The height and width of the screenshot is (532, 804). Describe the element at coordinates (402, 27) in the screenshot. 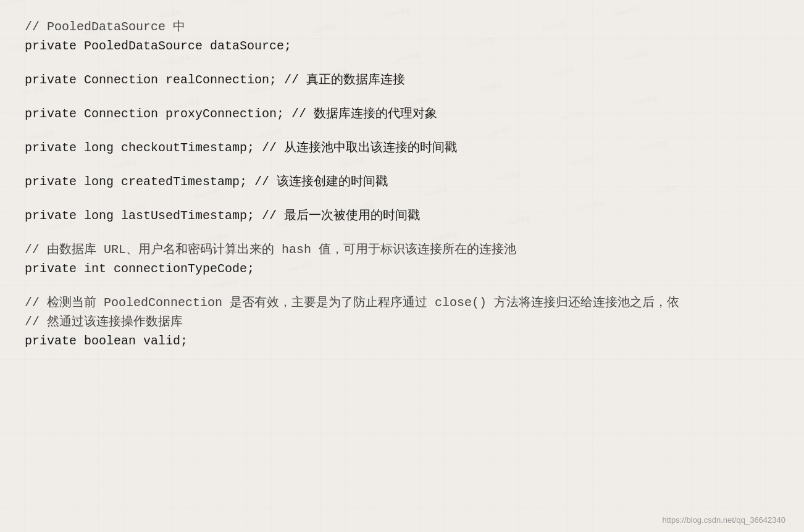

I see `code-line: // PooledDataSource 中` at that location.